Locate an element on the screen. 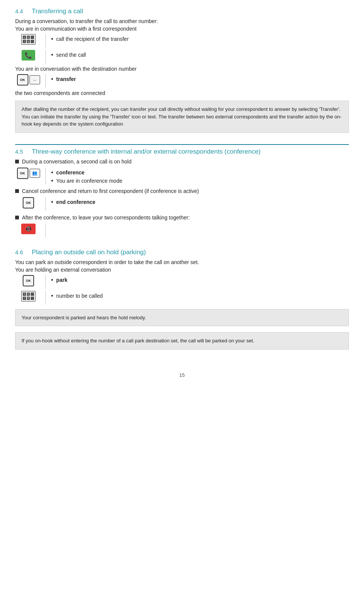 This screenshot has height=597, width=364. bullet-col-1: • call the recipient of the transfer is located at coordinates (90, 38).